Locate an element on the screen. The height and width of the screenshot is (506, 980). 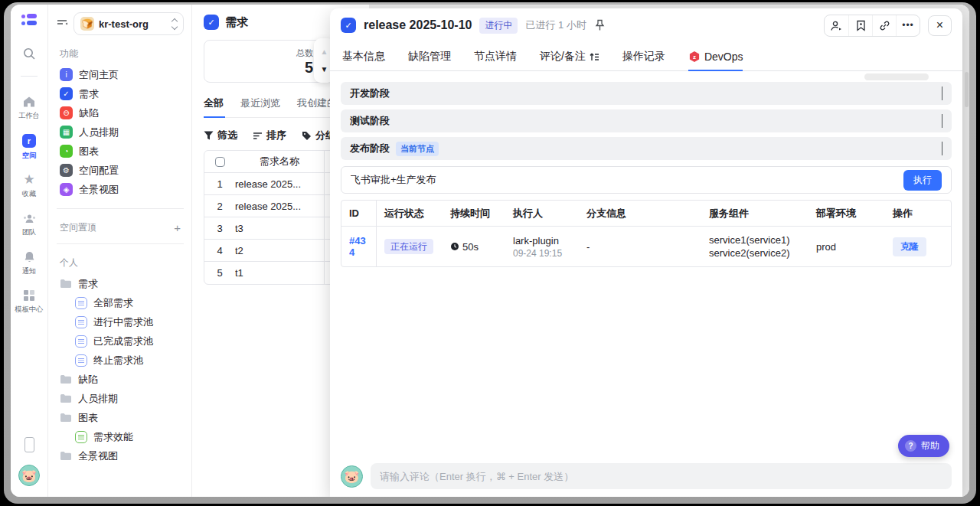
tab-basic-info: 基本信息 is located at coordinates (364, 57).